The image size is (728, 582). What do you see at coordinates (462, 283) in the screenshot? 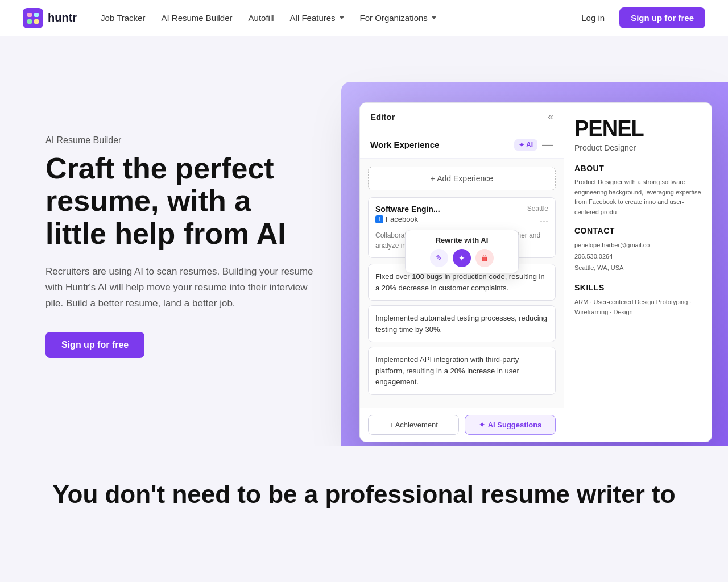
I see `editor-body: + Add Experience Software Engin... f Fac…` at bounding box center [462, 283].